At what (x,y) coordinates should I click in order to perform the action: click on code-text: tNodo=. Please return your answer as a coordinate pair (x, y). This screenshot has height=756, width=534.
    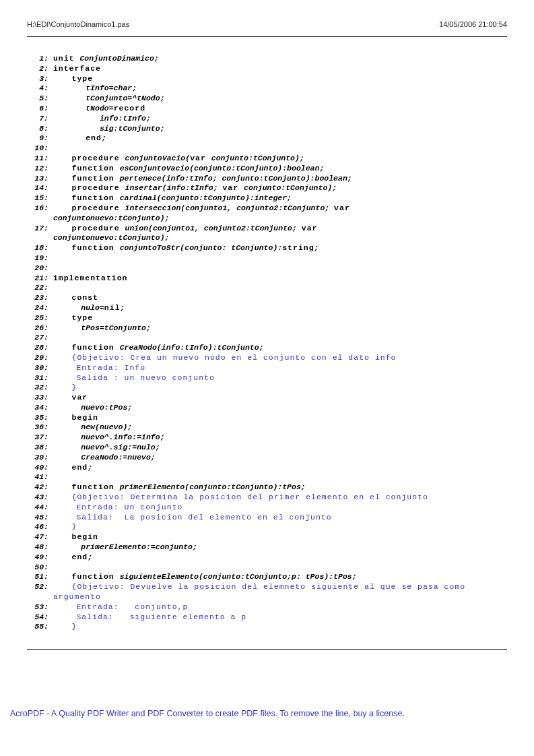
    Looking at the image, I should click on (84, 108).